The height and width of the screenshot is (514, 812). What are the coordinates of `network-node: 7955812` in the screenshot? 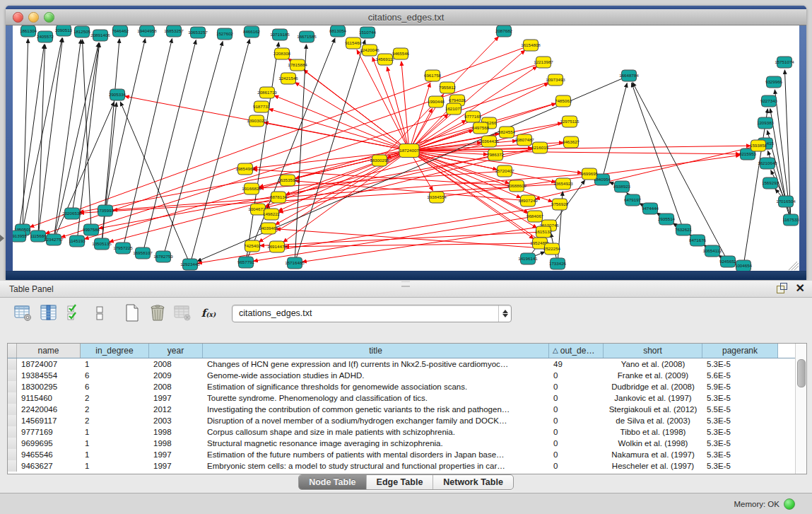 It's located at (448, 88).